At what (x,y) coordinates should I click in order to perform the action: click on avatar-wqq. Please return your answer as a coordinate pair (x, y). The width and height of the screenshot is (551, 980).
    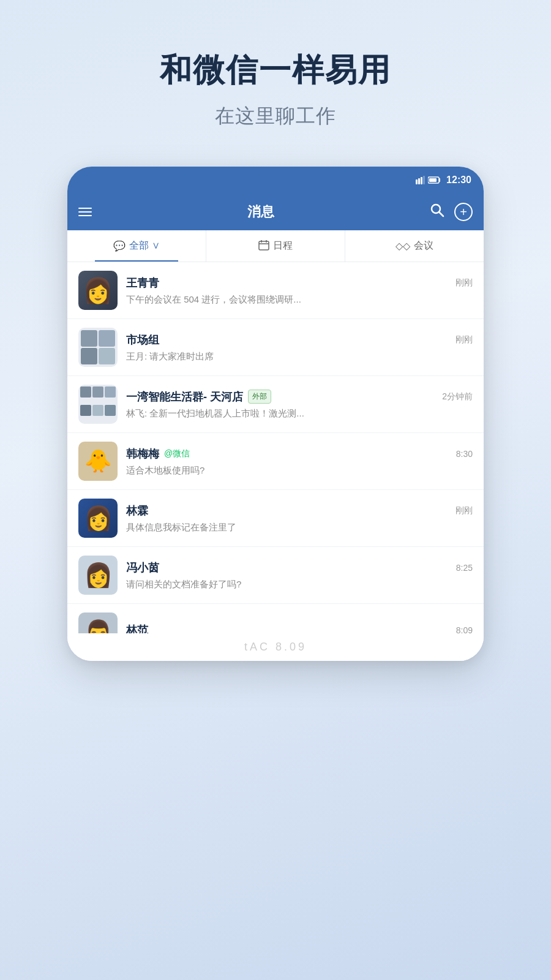
    Looking at the image, I should click on (98, 290).